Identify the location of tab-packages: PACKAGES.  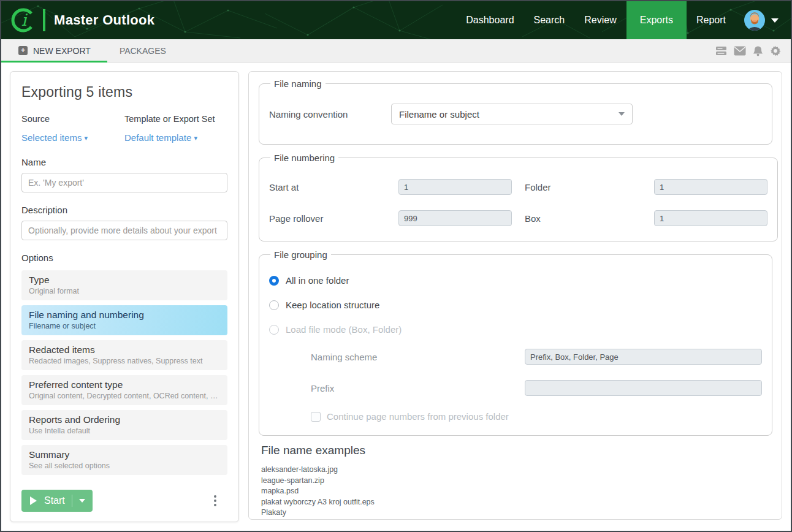
(143, 50).